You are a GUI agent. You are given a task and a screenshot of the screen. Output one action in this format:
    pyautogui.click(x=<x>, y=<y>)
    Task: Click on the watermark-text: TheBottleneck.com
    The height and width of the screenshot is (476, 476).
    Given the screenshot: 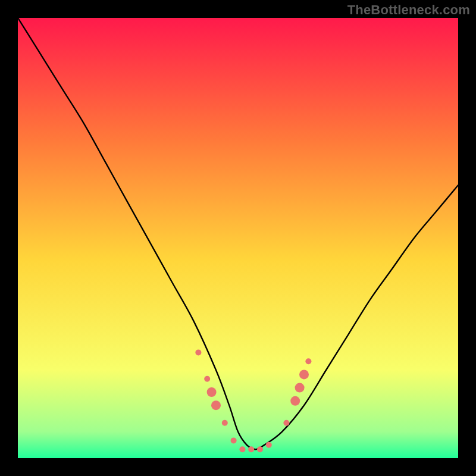 What is the action you would take?
    pyautogui.click(x=409, y=10)
    